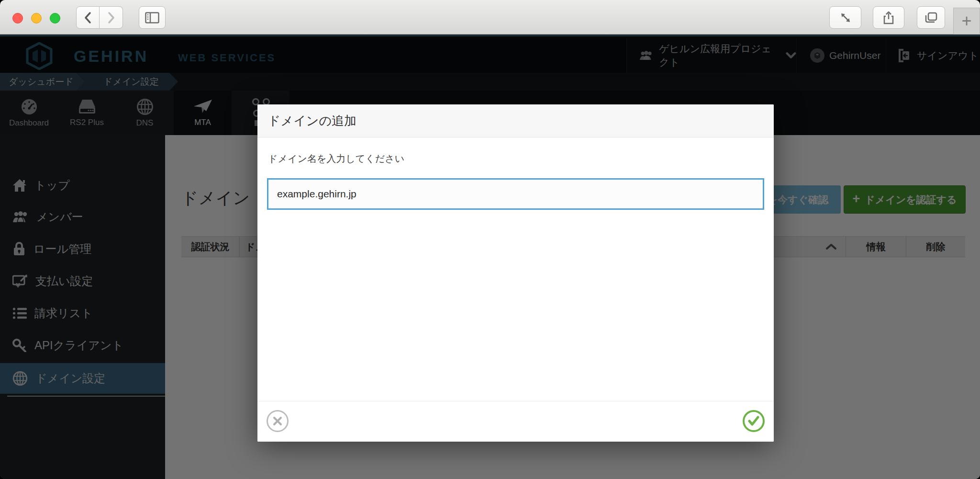  Describe the element at coordinates (889, 18) in the screenshot. I see `share-icon` at that location.